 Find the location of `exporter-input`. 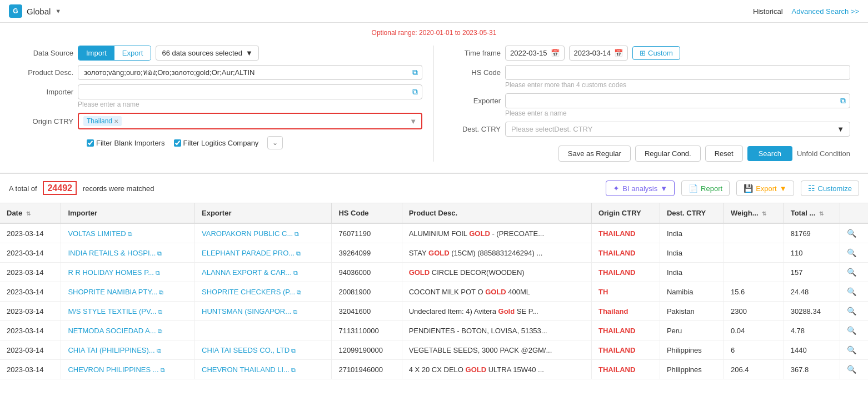

exporter-input is located at coordinates (678, 101).